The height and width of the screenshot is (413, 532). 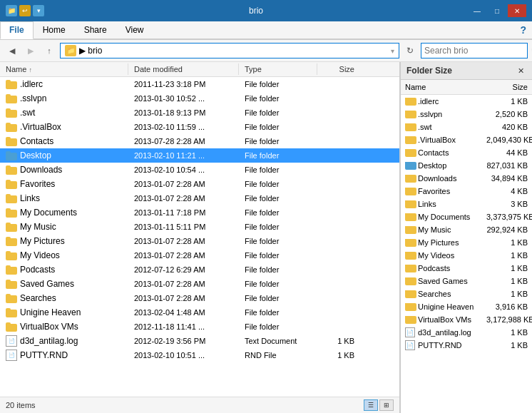 I want to click on panel-row: .sslvpn 2,520 KB, so click(x=466, y=114).